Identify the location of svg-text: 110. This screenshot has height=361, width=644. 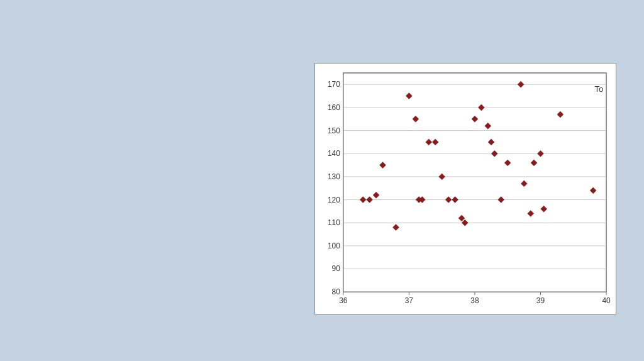
(334, 223).